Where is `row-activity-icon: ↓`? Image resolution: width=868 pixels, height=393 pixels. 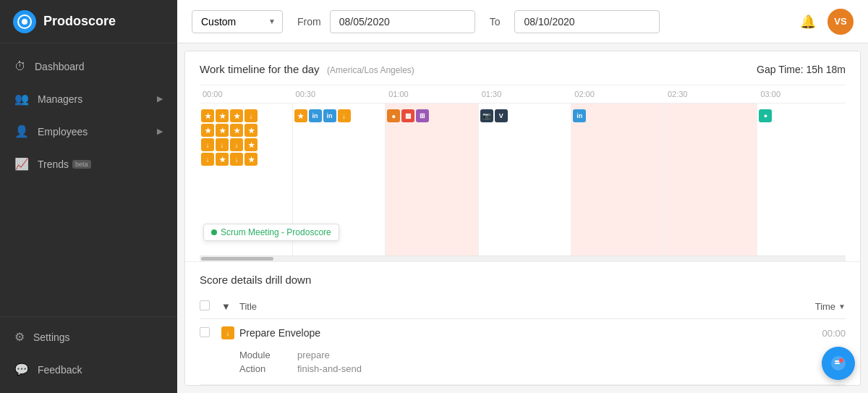
row-activity-icon: ↓ is located at coordinates (228, 333).